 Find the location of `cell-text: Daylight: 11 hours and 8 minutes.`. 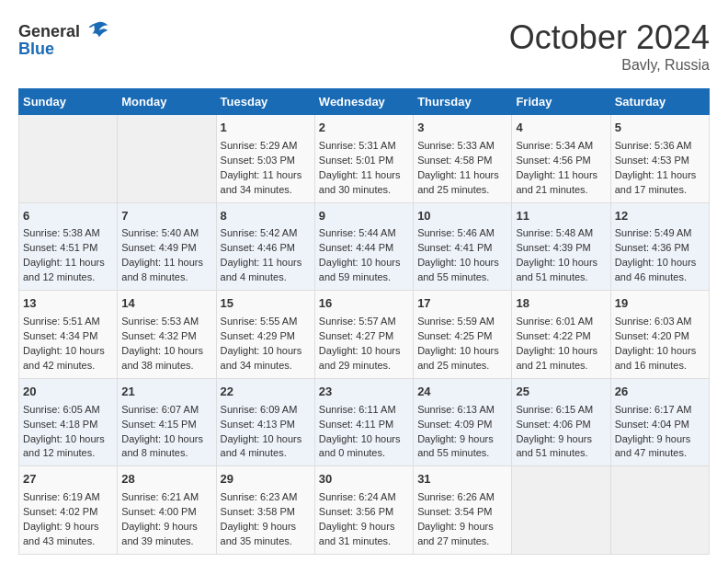

cell-text: Daylight: 11 hours and 8 minutes. is located at coordinates (166, 270).